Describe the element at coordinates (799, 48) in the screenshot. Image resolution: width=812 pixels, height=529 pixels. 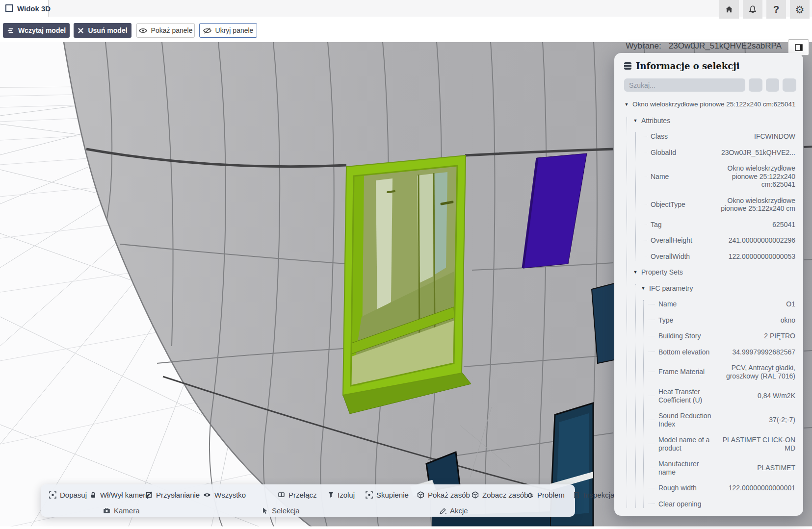
I see `panel-layout-icon` at that location.